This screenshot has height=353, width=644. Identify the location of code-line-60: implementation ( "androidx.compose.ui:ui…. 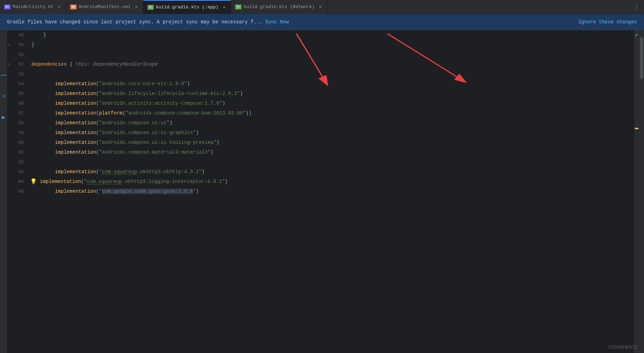
(333, 142).